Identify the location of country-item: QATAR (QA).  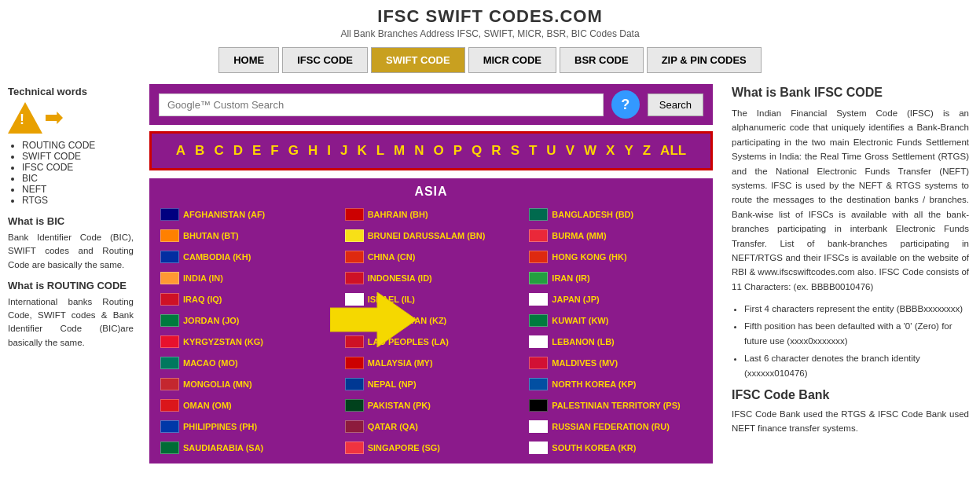
(431, 427).